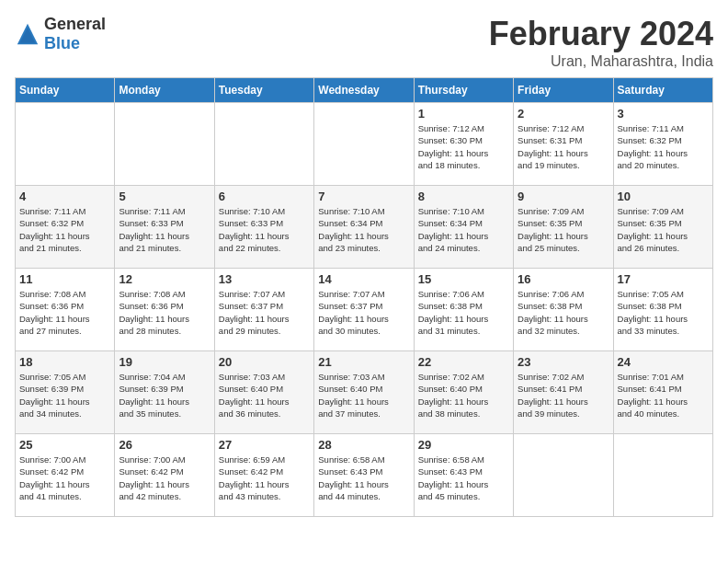  What do you see at coordinates (65, 90) in the screenshot?
I see `weekday-header-sunday: Sunday` at bounding box center [65, 90].